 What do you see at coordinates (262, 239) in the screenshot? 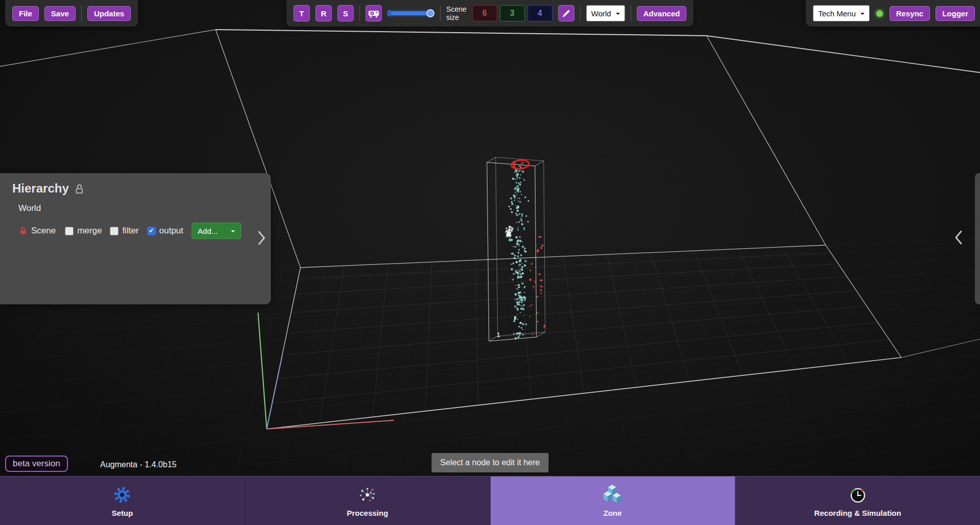
I see `collapse-hierarchy-chevron` at bounding box center [262, 239].